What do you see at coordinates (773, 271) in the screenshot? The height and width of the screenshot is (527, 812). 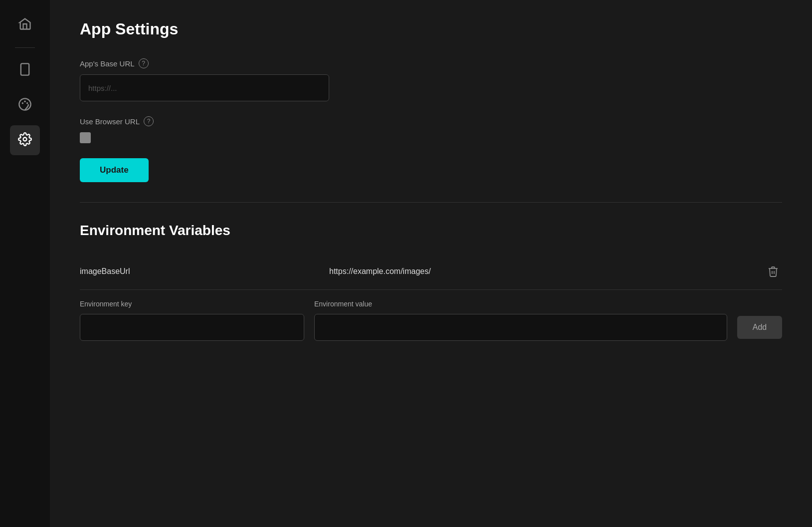 I see `trash-icon` at bounding box center [773, 271].